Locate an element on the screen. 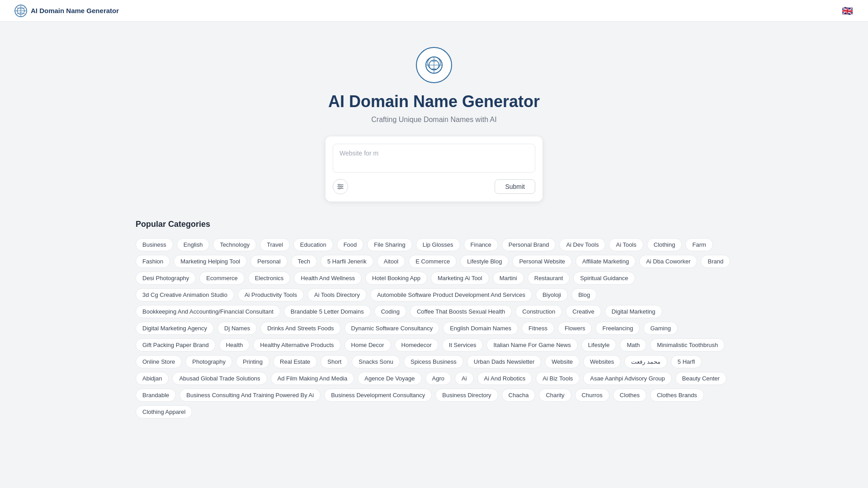 The image size is (868, 488). tag-item: Ai Dba Coworker is located at coordinates (668, 261).